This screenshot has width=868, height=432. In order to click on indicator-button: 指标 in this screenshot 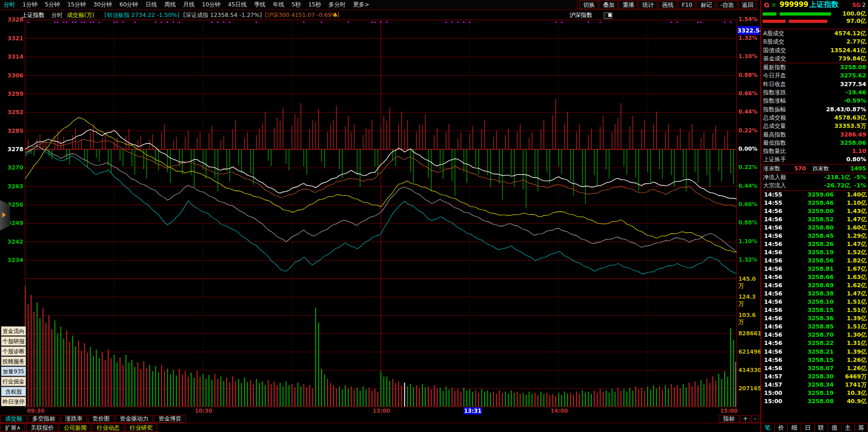, I will do `click(729, 419)`.